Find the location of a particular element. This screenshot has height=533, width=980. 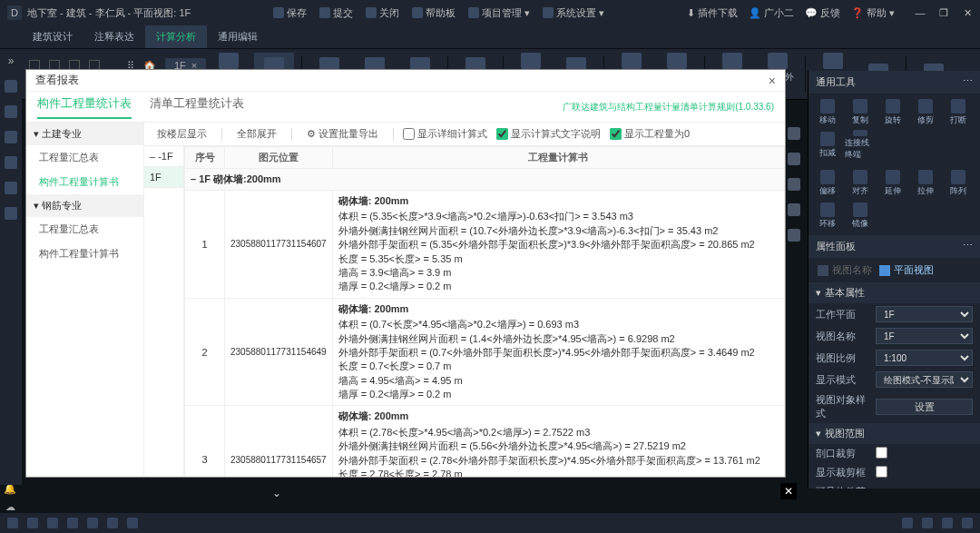

attr-panel-title: 属性面板 is located at coordinates (836, 247).